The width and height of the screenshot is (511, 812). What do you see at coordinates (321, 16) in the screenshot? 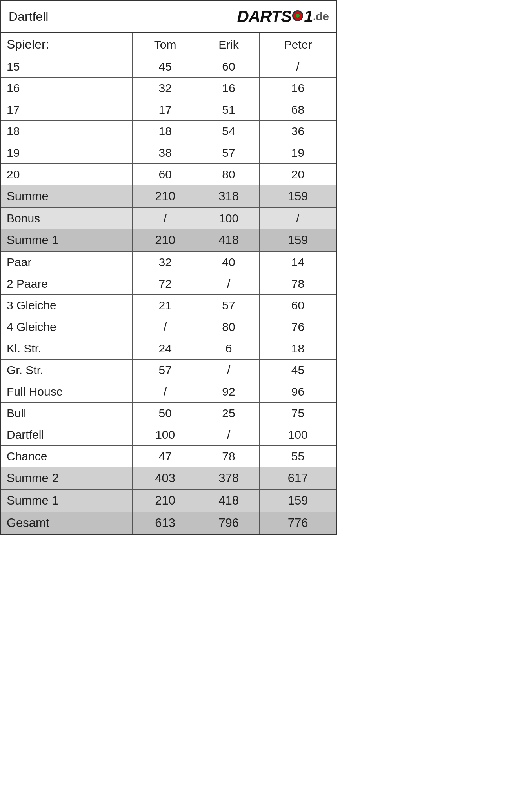
I see `logo-de: .de` at bounding box center [321, 16].